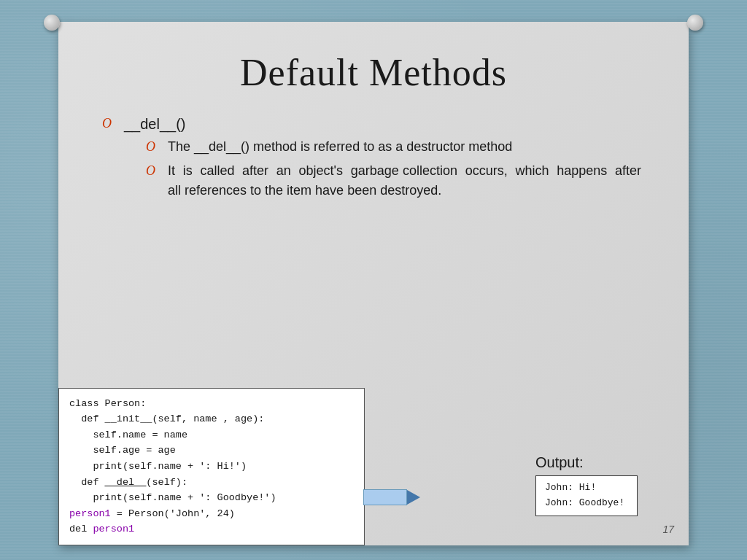  What do you see at coordinates (212, 419) in the screenshot?
I see `code-line-2: def __init__(self, name , age):` at bounding box center [212, 419].